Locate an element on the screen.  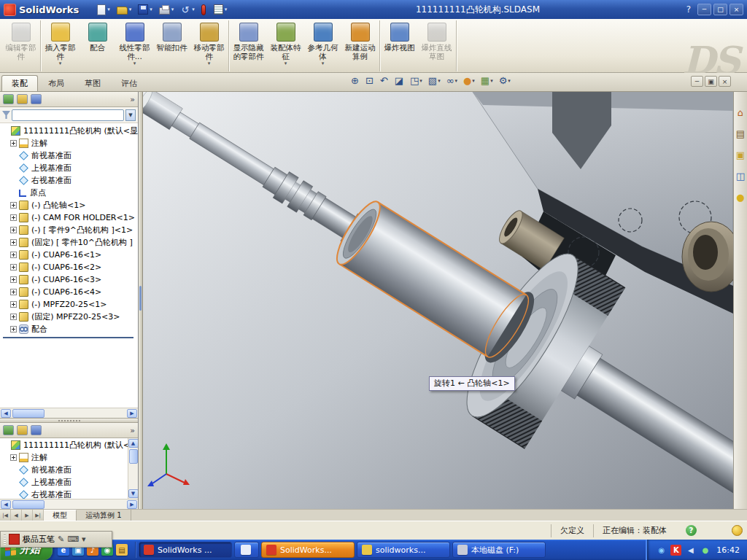
hud-button: ⊕ is located at coordinates (355, 81).